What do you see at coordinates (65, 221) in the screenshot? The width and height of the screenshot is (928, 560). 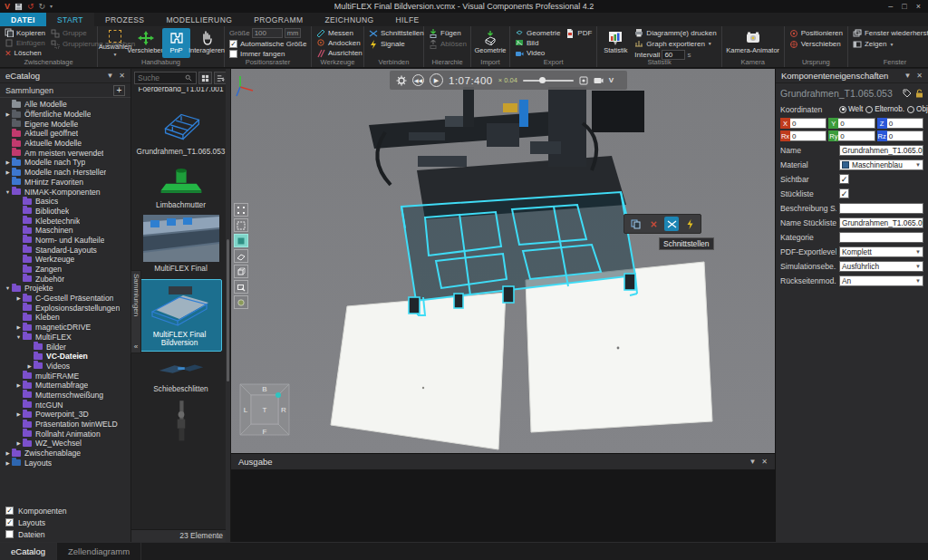 I see `tree-item: Klebetechnik` at bounding box center [65, 221].